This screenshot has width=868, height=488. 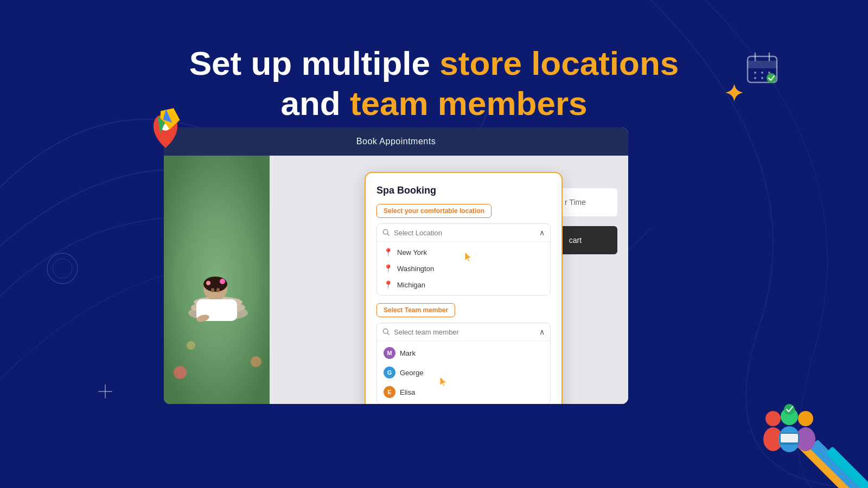 I want to click on location-item-michigan: 📍 Michigan, so click(x=463, y=285).